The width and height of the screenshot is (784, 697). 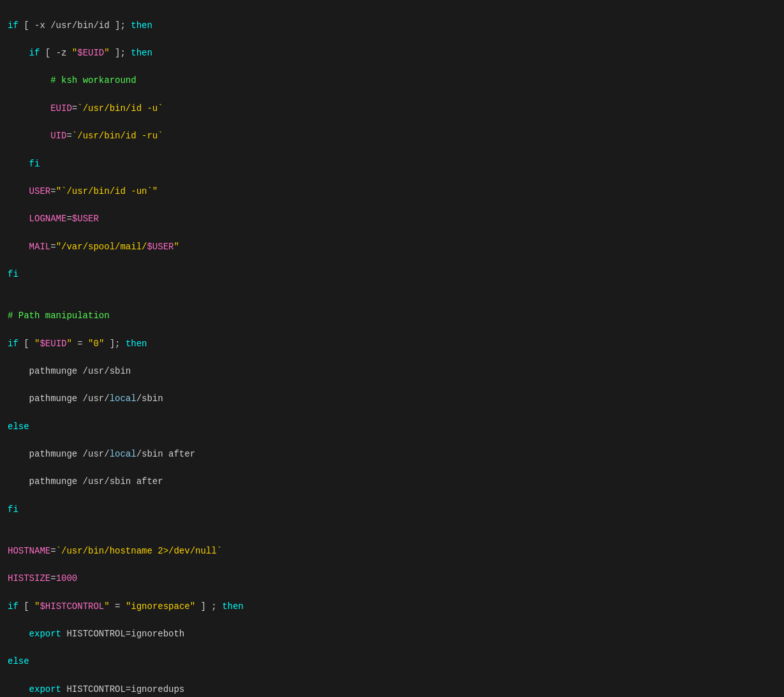 What do you see at coordinates (392, 275) in the screenshot?
I see `line-10: fi` at bounding box center [392, 275].